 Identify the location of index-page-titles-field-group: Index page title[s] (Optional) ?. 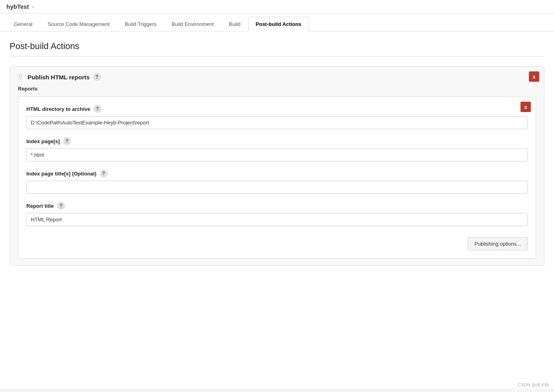
(277, 182).